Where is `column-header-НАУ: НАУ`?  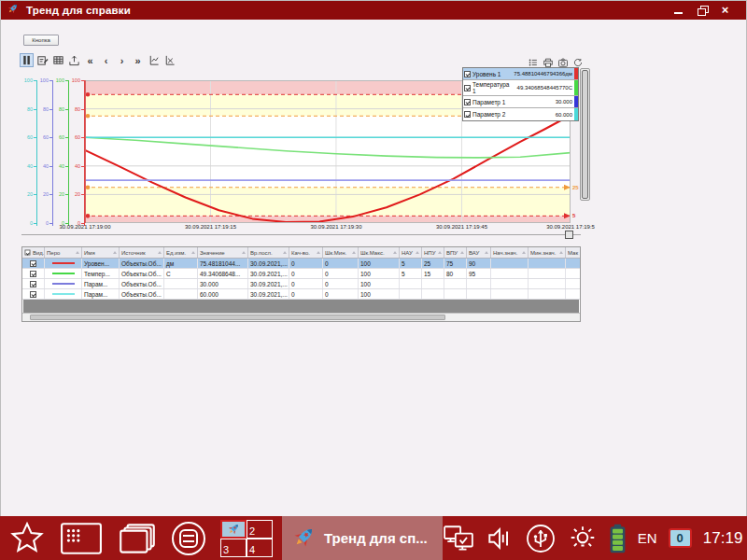 column-header-НАУ: НАУ is located at coordinates (411, 252).